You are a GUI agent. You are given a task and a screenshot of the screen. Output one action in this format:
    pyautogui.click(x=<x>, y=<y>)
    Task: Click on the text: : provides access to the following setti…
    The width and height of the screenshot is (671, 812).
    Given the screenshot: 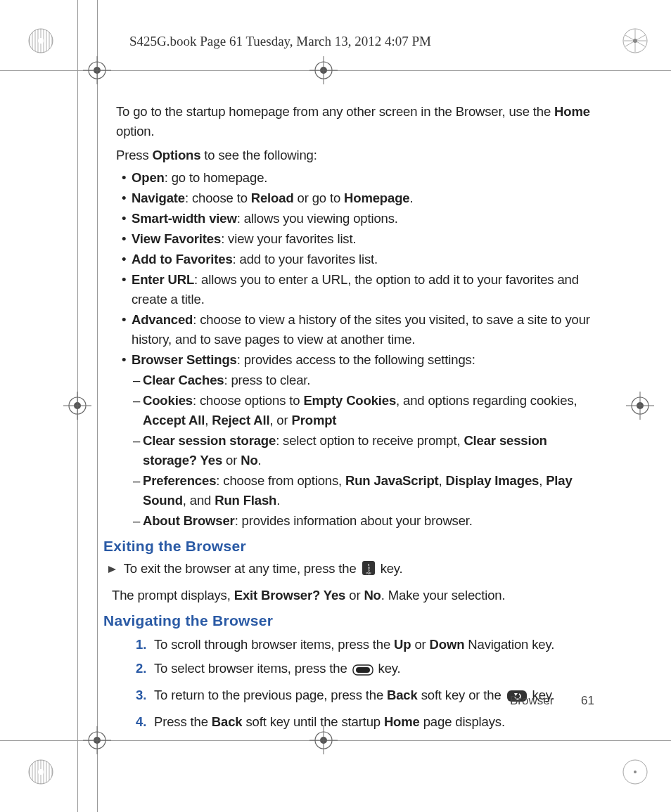 What is the action you would take?
    pyautogui.click(x=356, y=360)
    